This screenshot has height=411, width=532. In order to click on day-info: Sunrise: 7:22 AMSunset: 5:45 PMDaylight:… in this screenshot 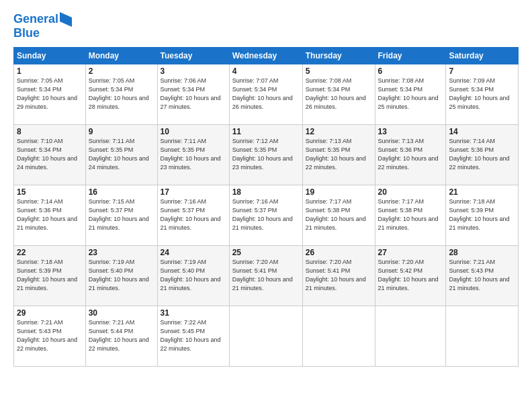, I will do `click(191, 336)`.